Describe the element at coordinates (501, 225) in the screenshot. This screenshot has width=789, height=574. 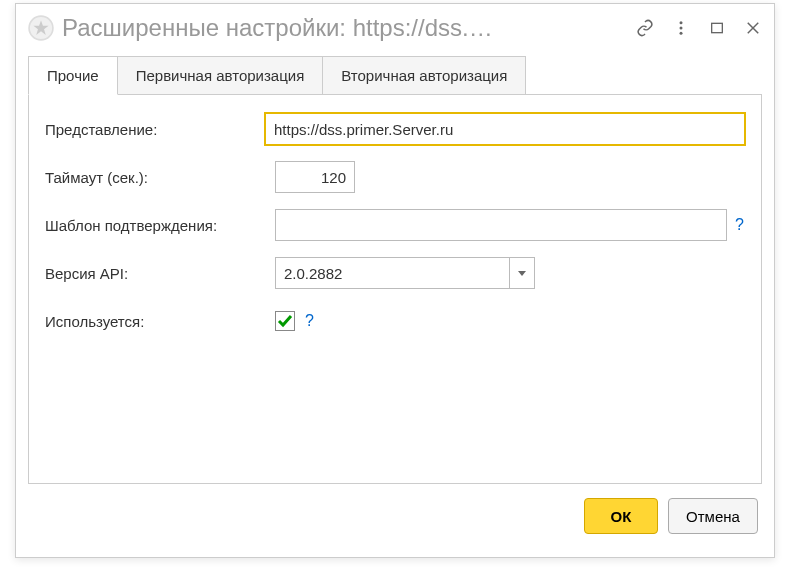
I see `input-template` at that location.